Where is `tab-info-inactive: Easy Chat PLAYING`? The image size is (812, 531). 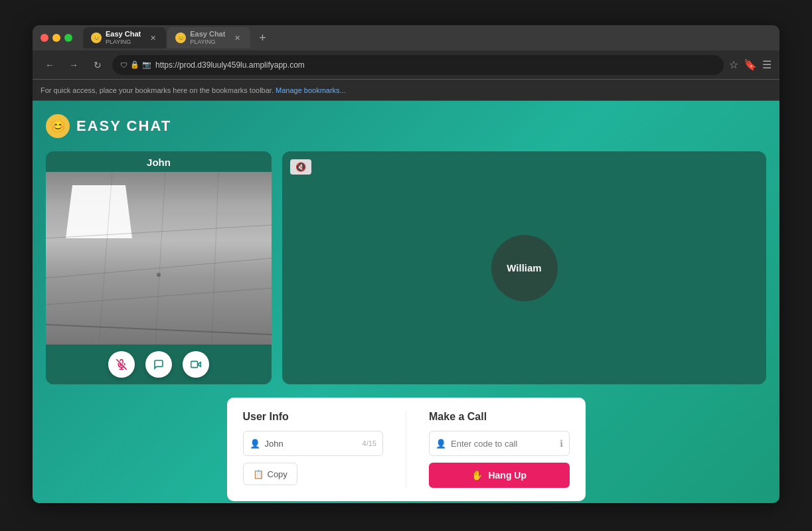 tab-info-inactive: Easy Chat PLAYING is located at coordinates (207, 38).